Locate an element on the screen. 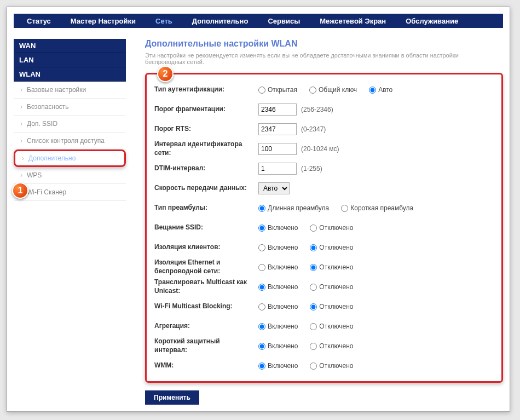  row-auth-type: Тип аутентификации: Открытая Общий ключ … is located at coordinates (324, 90).